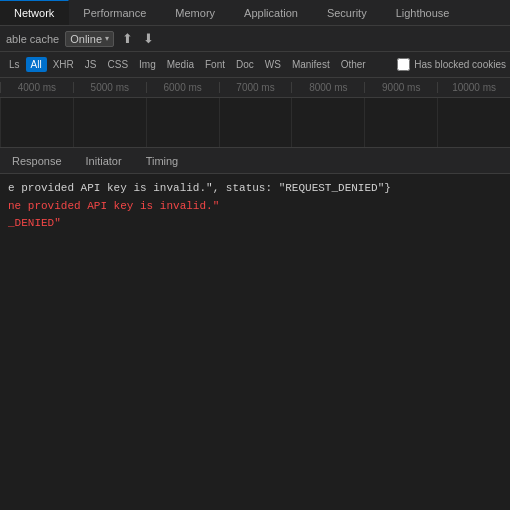 This screenshot has height=510, width=510. What do you see at coordinates (34, 12) in the screenshot?
I see `tab-network: Network` at bounding box center [34, 12].